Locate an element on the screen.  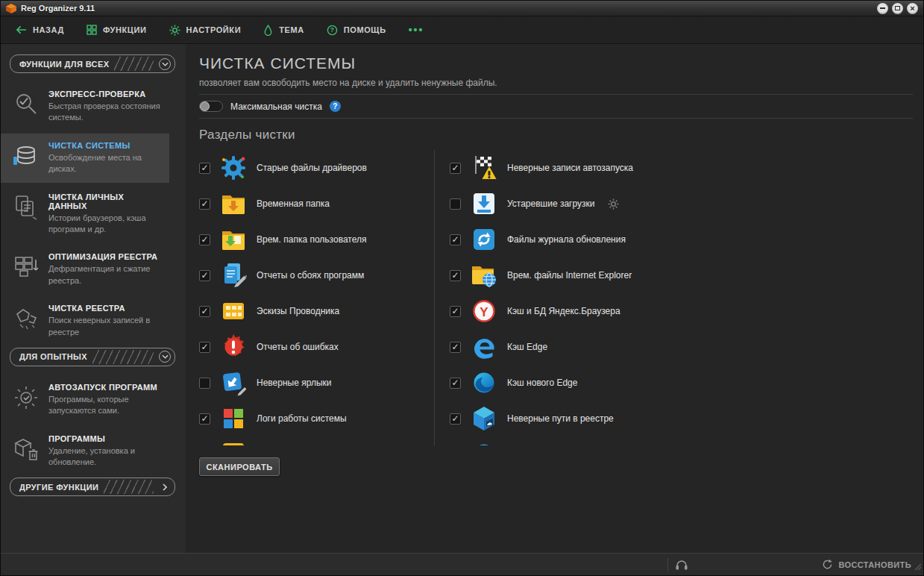
page-title: ЧИСТКА СИСТЕМЫ is located at coordinates (555, 63).